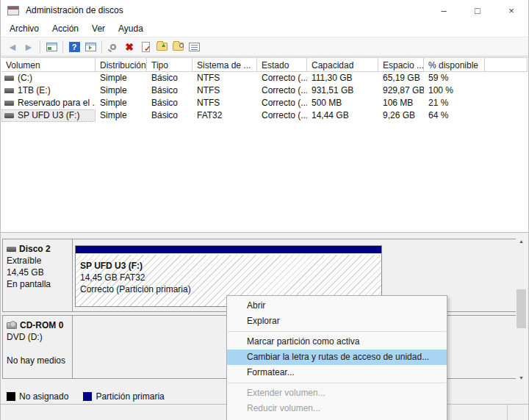 The image size is (529, 420). Describe the element at coordinates (444, 10) in the screenshot. I see `minimize-button: –` at that location.